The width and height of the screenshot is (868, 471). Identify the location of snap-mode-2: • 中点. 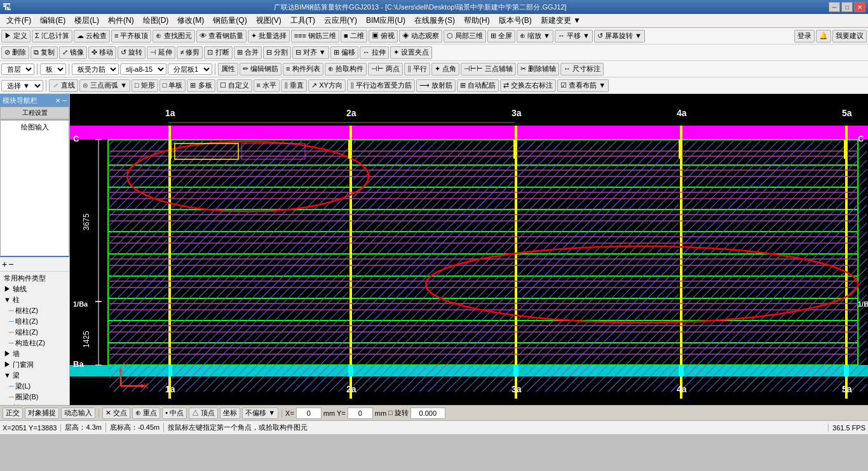
(174, 413).